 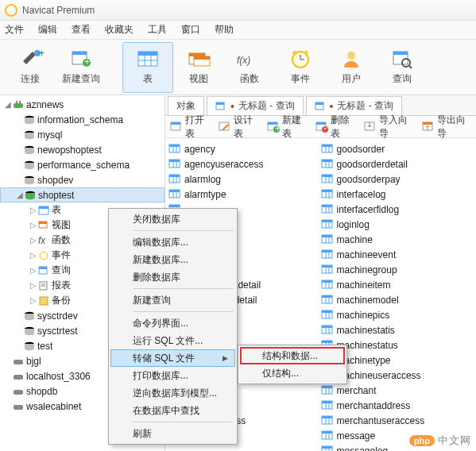 I want to click on ctx-find-in-db: 在数据库中查找, so click(x=173, y=411).